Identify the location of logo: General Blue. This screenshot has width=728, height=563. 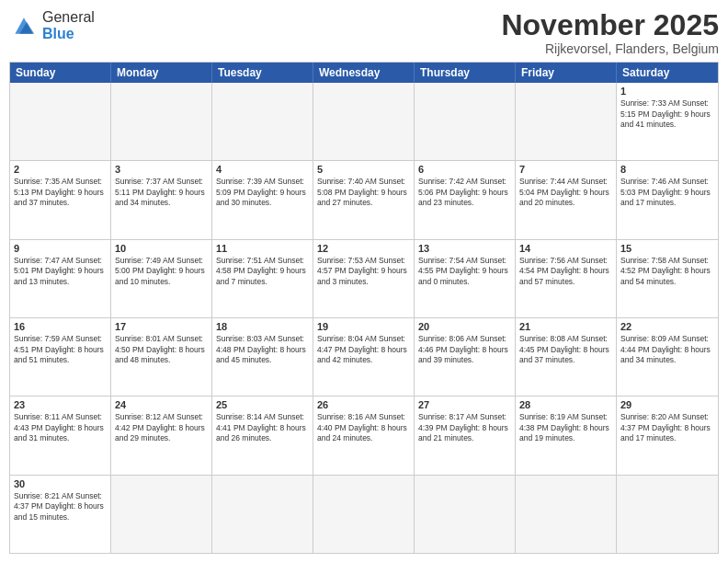
(51, 26).